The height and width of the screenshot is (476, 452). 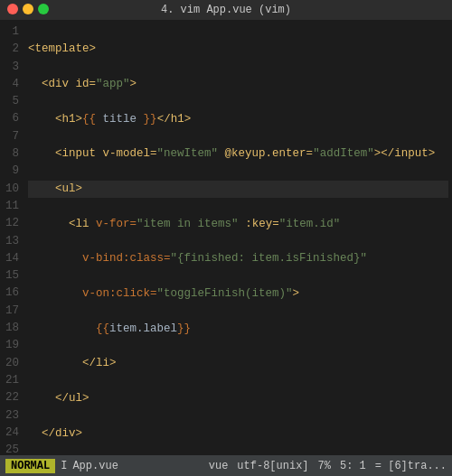 I want to click on status-bar: NORMAL I App.vue vue utf-8[unix] 7% 5: 1…, so click(x=226, y=466).